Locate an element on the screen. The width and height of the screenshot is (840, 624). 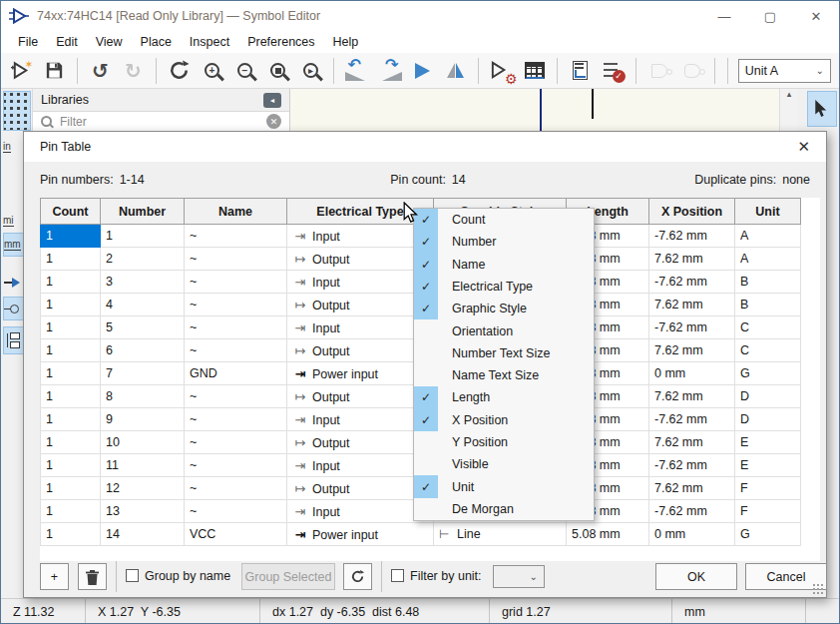
unit-filter-dropdown: ⌄ is located at coordinates (519, 577).